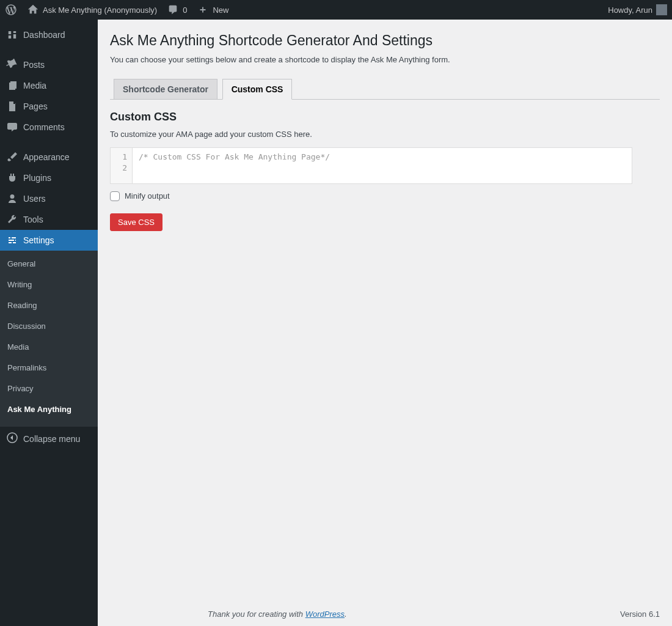 This screenshot has width=672, height=626. Describe the element at coordinates (12, 106) in the screenshot. I see `page-icon` at that location.